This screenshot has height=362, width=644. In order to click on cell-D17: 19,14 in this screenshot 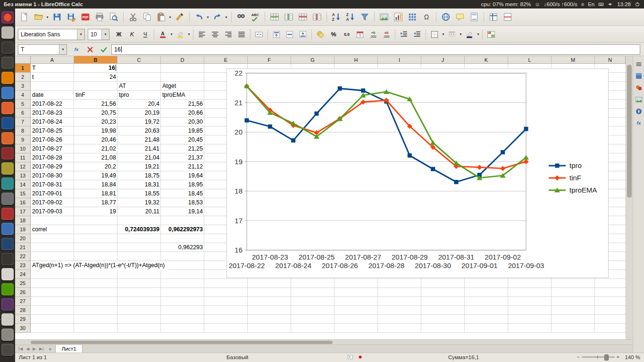, I will do `click(183, 211)`.